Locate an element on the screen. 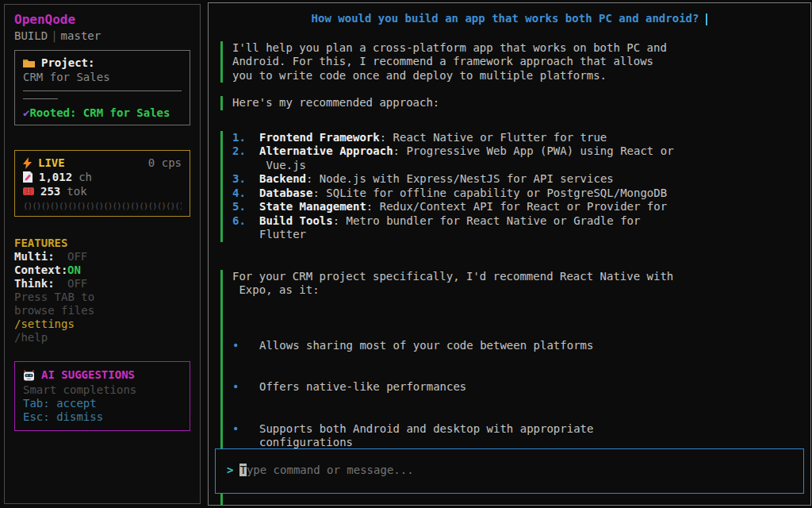 The image size is (812, 508). list-item: 6. Build Tools: Metro bundler for React … is located at coordinates (515, 229).